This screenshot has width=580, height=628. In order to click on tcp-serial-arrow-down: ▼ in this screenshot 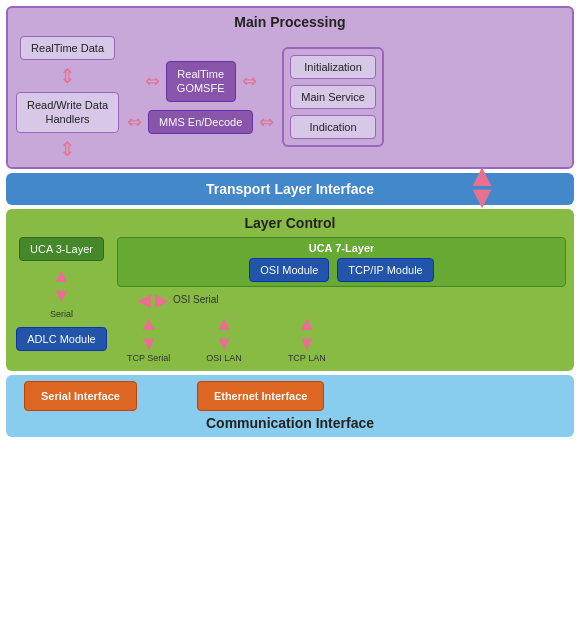, I will do `click(149, 343)`.